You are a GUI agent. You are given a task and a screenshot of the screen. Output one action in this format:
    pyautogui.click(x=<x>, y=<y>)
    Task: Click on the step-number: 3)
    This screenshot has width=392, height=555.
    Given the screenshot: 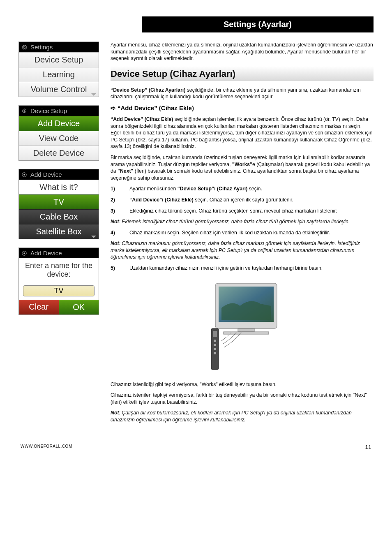 What is the action you would take?
    pyautogui.click(x=114, y=211)
    